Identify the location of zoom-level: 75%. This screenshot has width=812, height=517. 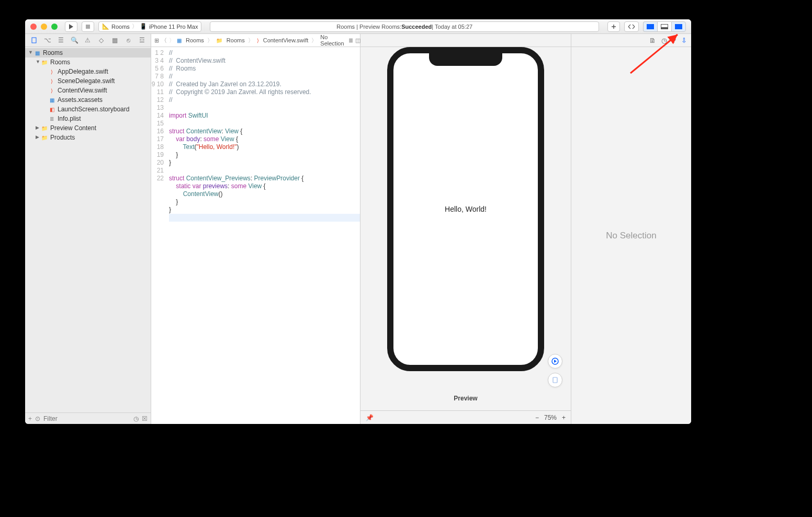
(550, 418).